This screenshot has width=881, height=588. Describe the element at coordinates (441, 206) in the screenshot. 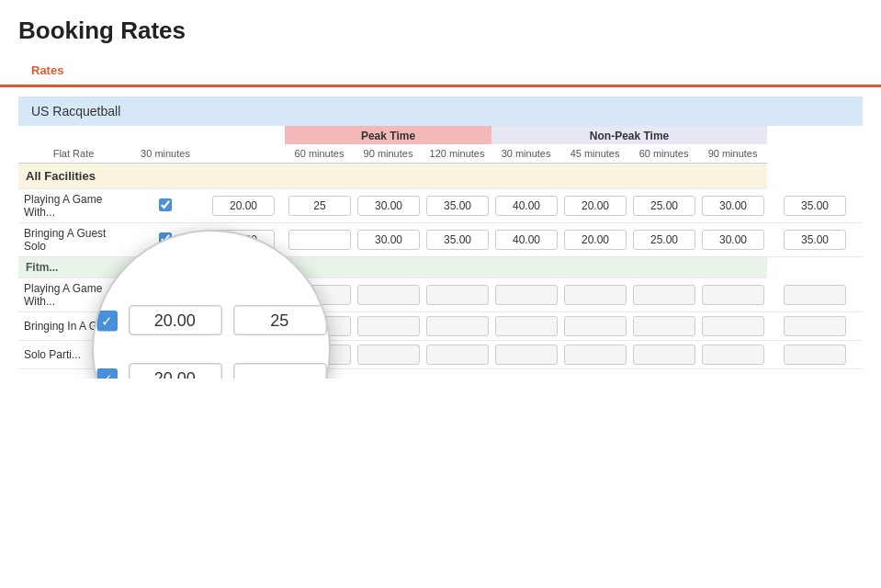

I see `table-row: Playing A Game With...` at that location.